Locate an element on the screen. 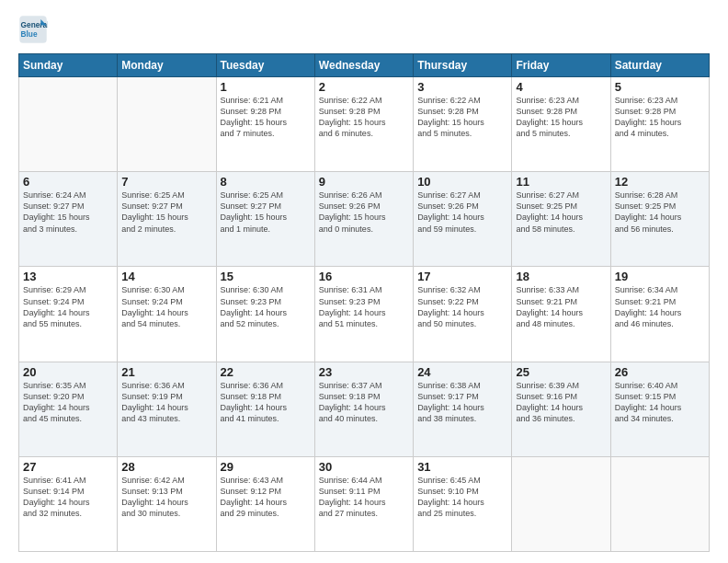 The width and height of the screenshot is (728, 563). calendar-cell: 22Sunrise: 6:36 AM Sunset: 9:18 PM Dayli… is located at coordinates (265, 408).